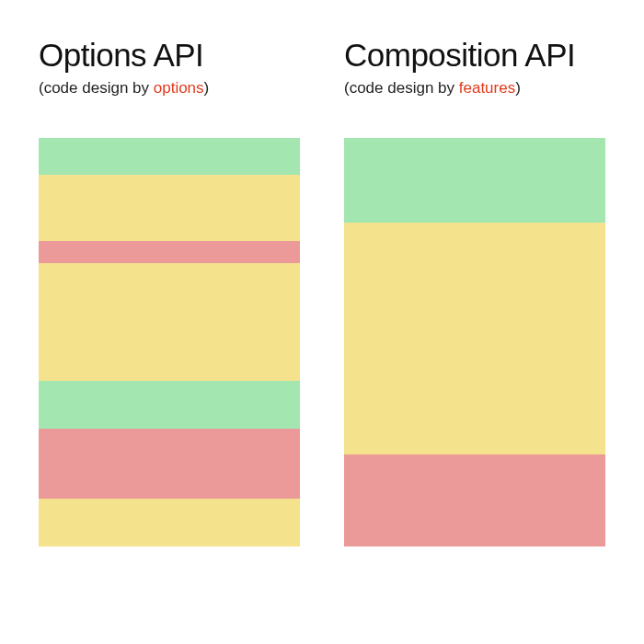  Describe the element at coordinates (178, 88) in the screenshot. I see `subtitle-highlight: options` at that location.